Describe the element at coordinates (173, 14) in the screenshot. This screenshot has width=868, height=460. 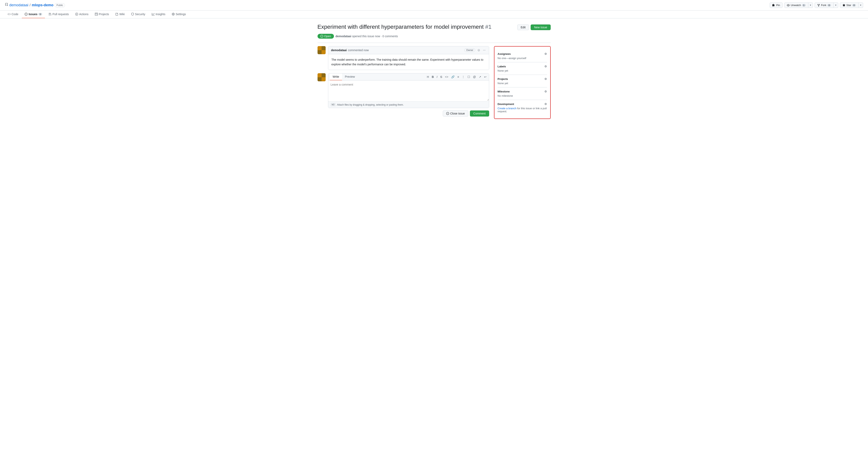
I see `settings-icon` at that location.